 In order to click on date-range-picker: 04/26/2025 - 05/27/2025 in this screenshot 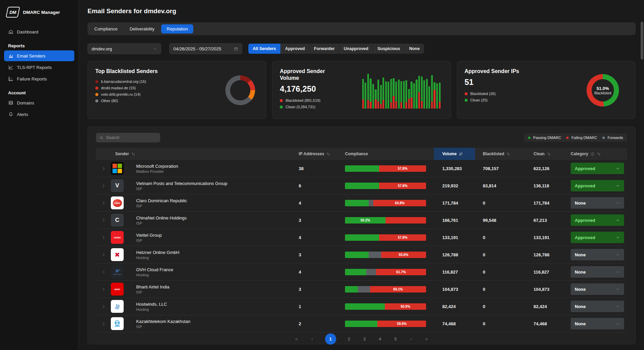, I will do `click(206, 49)`.